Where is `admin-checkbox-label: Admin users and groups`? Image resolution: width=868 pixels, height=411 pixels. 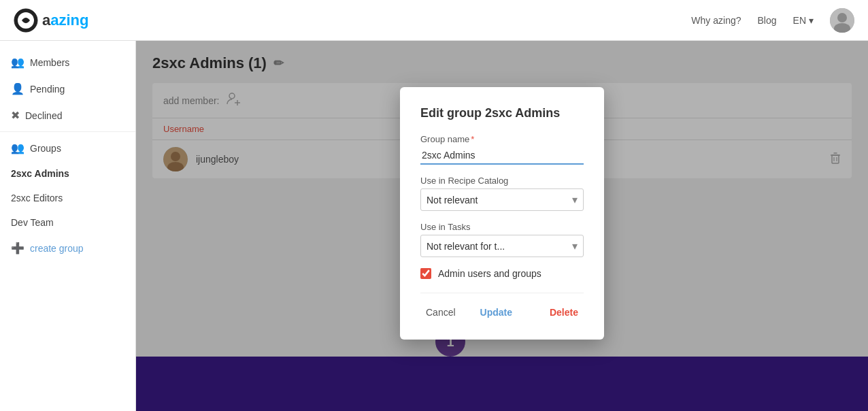 admin-checkbox-label: Admin users and groups is located at coordinates (490, 274).